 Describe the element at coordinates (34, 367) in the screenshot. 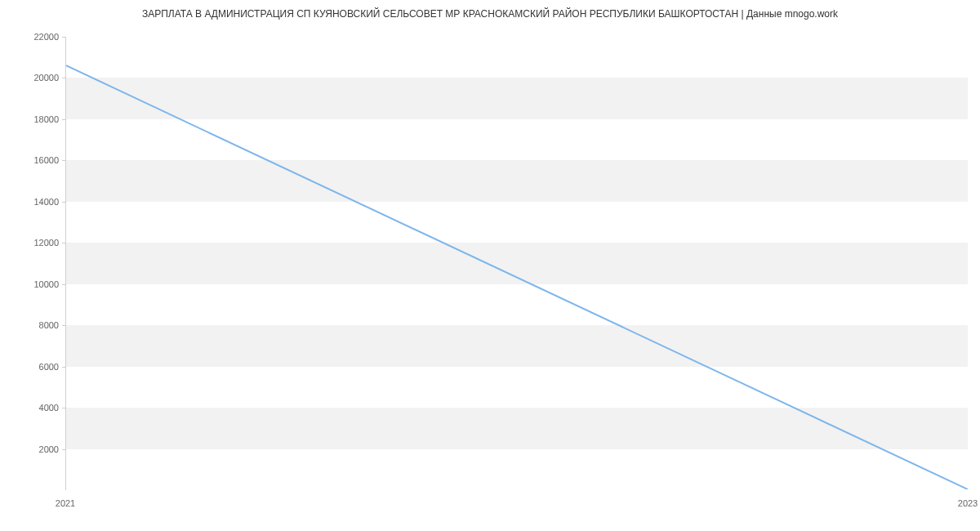

I see `y-tick-label: 6000` at that location.